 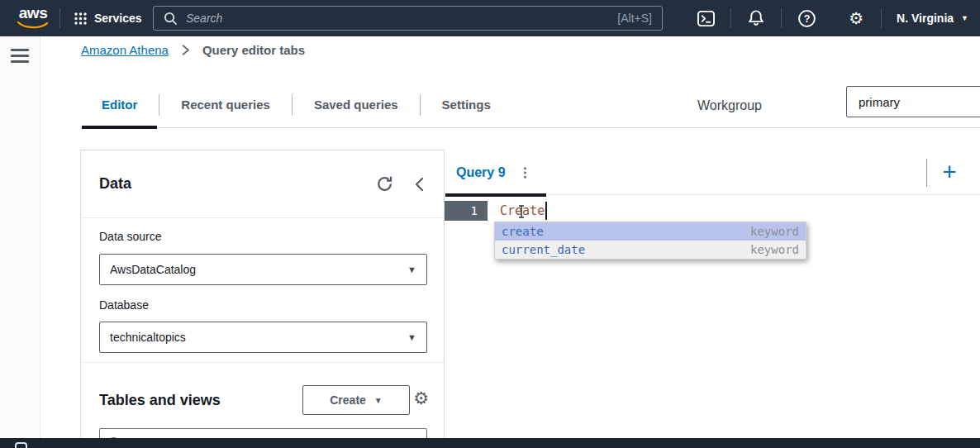 I want to click on tab-bar-divider, so click(x=927, y=173).